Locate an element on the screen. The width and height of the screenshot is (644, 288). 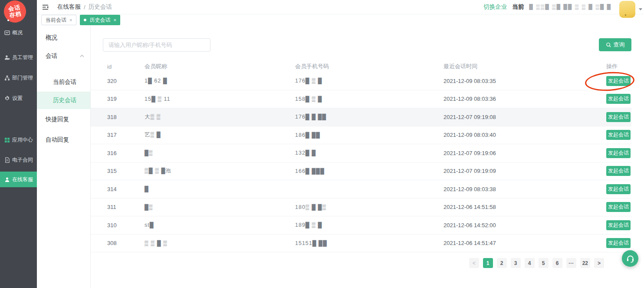
switch-company-link: 切换企业 is located at coordinates (495, 7).